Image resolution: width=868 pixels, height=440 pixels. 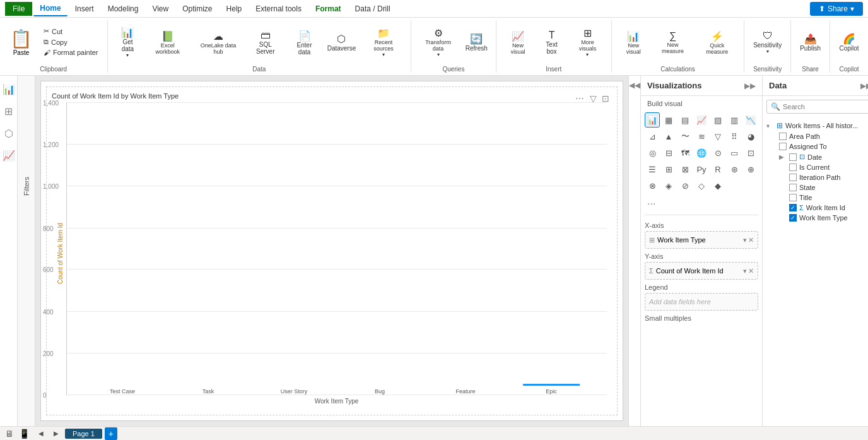 I want to click on viz-line-chart-icon: 📉, so click(x=751, y=120).